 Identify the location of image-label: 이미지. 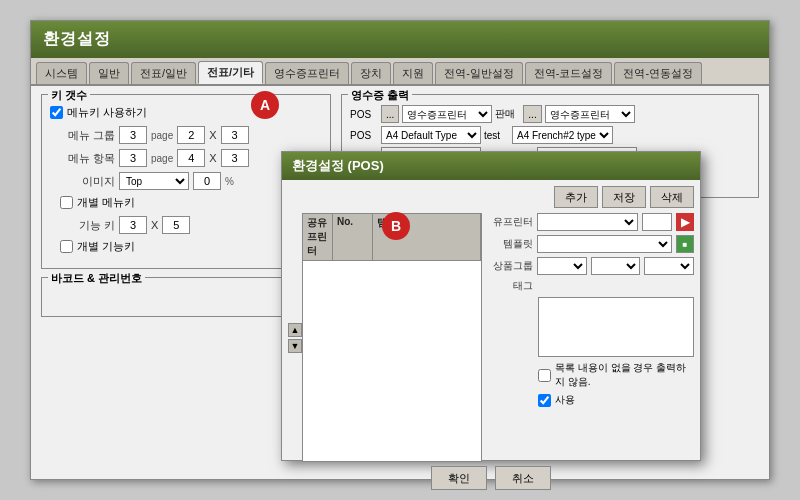
(88, 182).